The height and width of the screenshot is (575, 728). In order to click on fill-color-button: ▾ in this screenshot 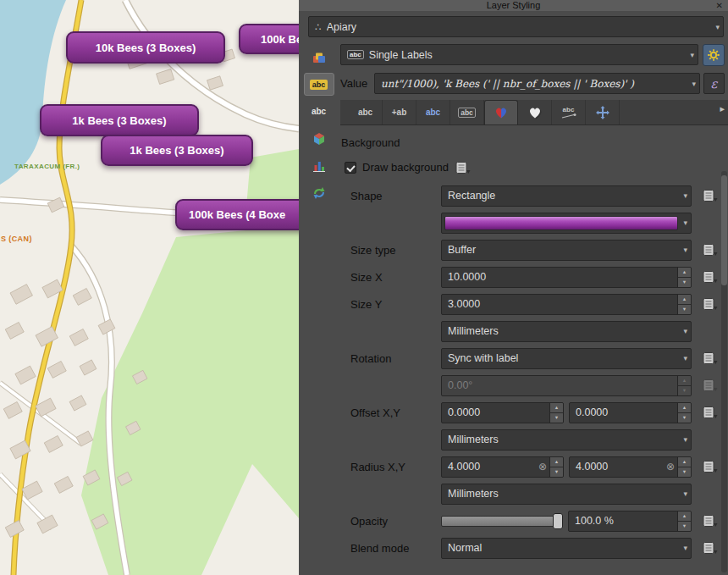, I will do `click(566, 224)`.